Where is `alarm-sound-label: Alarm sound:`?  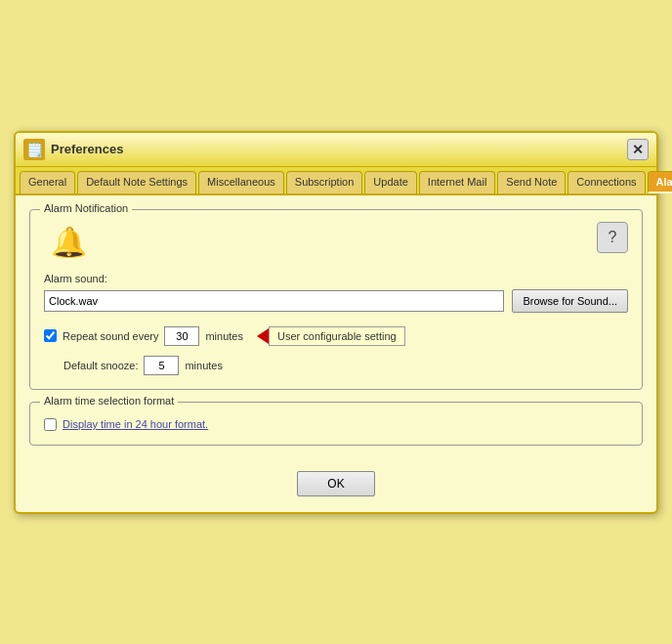
alarm-sound-label: Alarm sound: is located at coordinates (336, 279).